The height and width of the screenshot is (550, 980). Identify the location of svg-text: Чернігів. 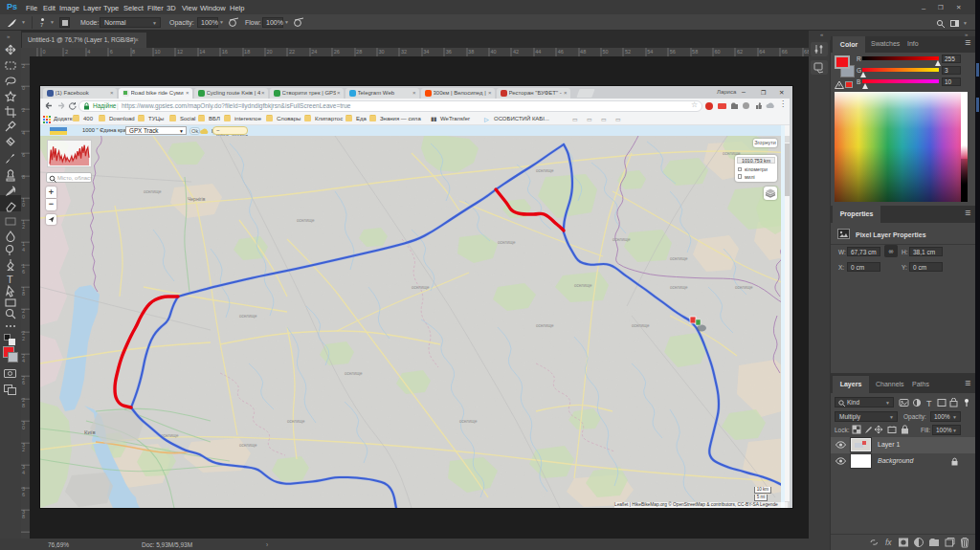
(197, 199).